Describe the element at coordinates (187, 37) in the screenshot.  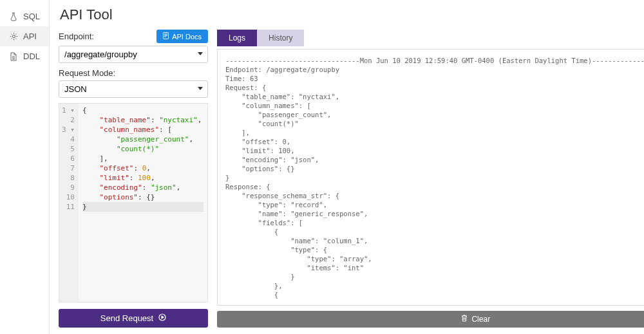
I see `api-docs-label: API Docs` at that location.